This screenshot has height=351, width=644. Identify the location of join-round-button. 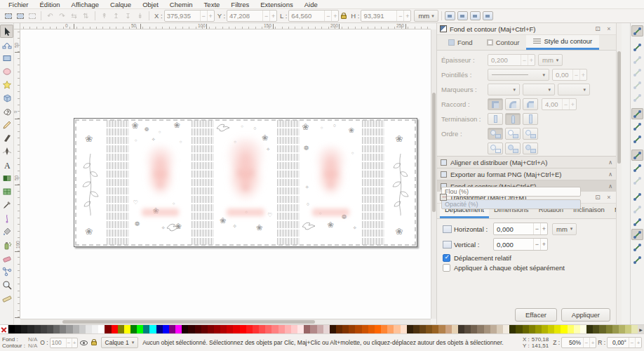
(513, 104).